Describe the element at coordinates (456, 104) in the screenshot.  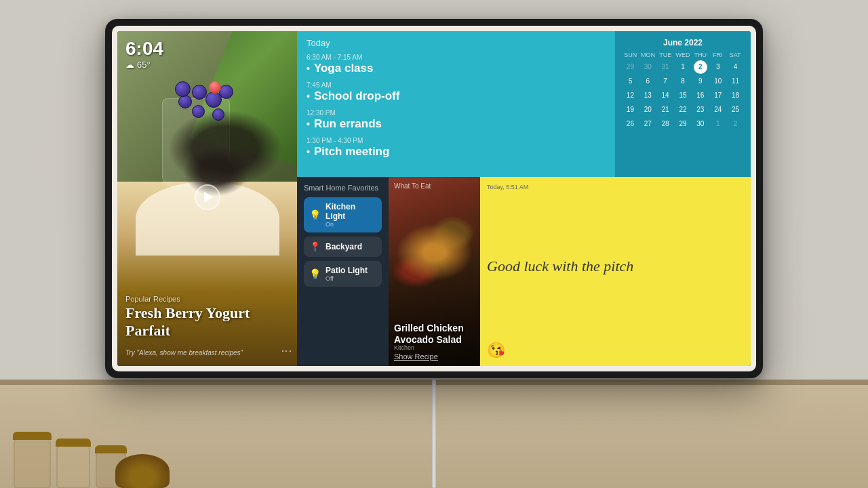
I see `schedule-panel: Today 6:30 AM - 7:15 AM Yoga class 7:45 …` at that location.